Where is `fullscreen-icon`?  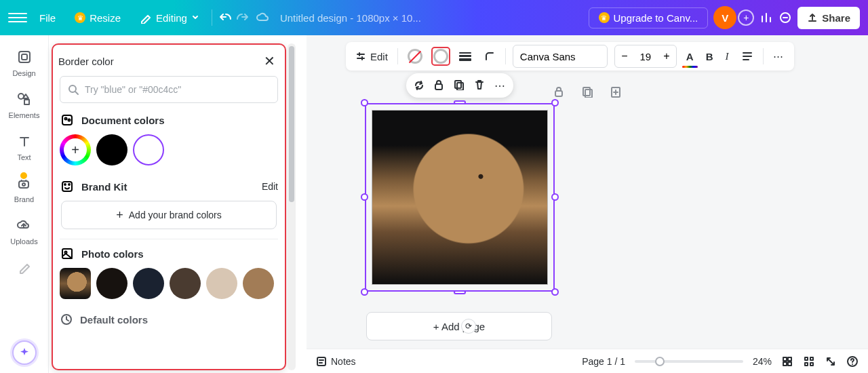
fullscreen-icon is located at coordinates (831, 361).